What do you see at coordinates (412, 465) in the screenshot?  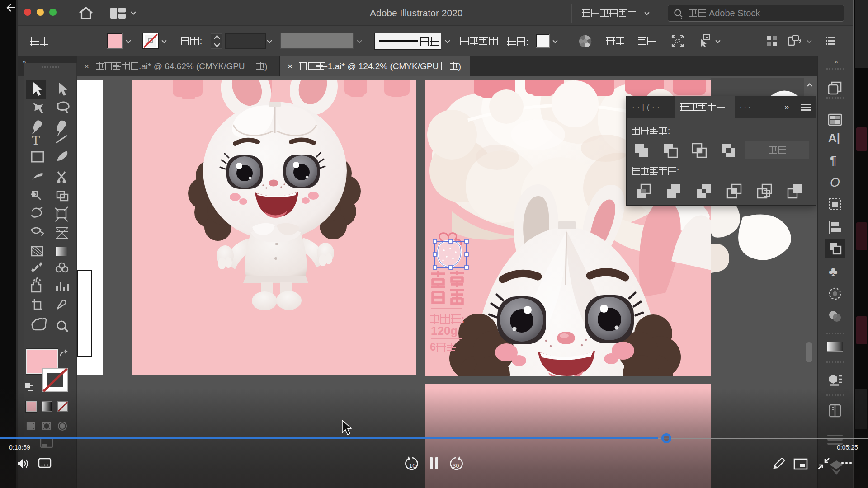 I see `svg-text: 10` at bounding box center [412, 465].